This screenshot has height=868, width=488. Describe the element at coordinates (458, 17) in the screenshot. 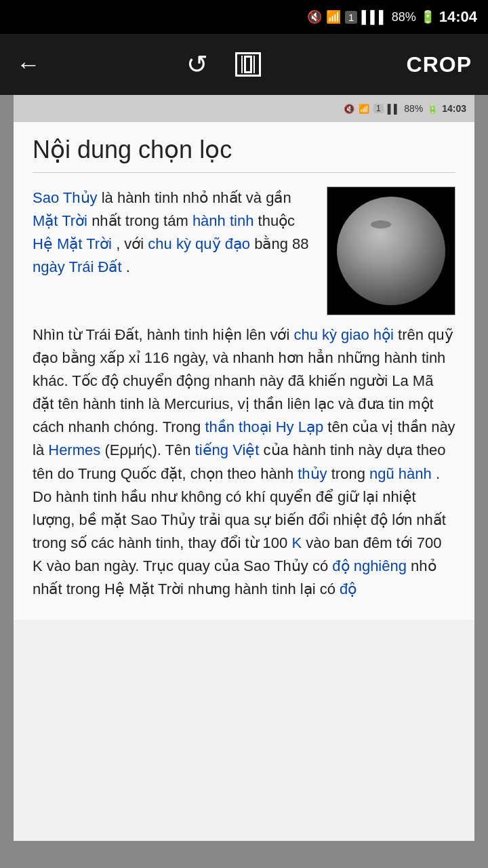

I see `time-display: 14:04` at that location.